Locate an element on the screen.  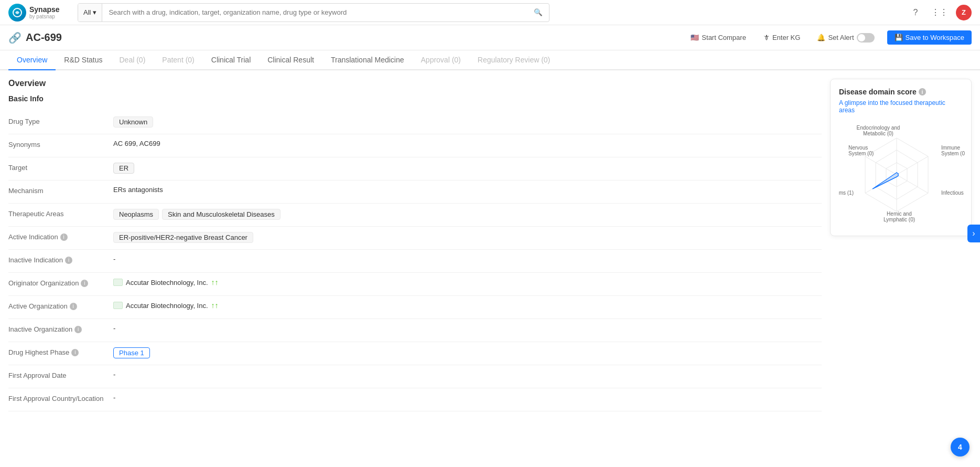
set-alert-button: 🔔 Set Alert is located at coordinates (845, 38).